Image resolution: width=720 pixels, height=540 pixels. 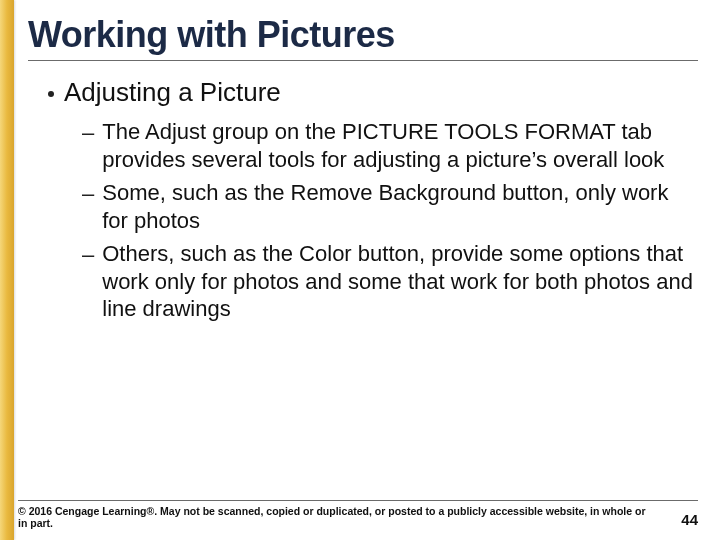 What do you see at coordinates (172, 92) in the screenshot?
I see `level1-text: Adjusting a Picture` at bounding box center [172, 92].